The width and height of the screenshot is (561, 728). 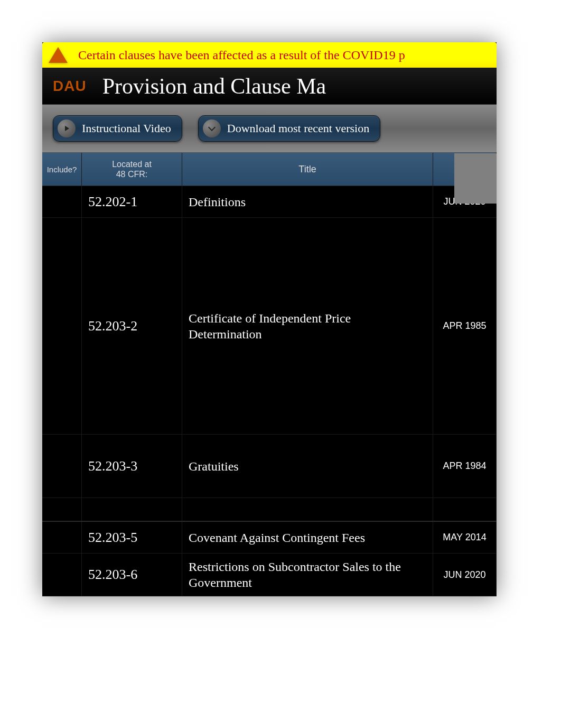 I want to click on download-icon, so click(x=212, y=128).